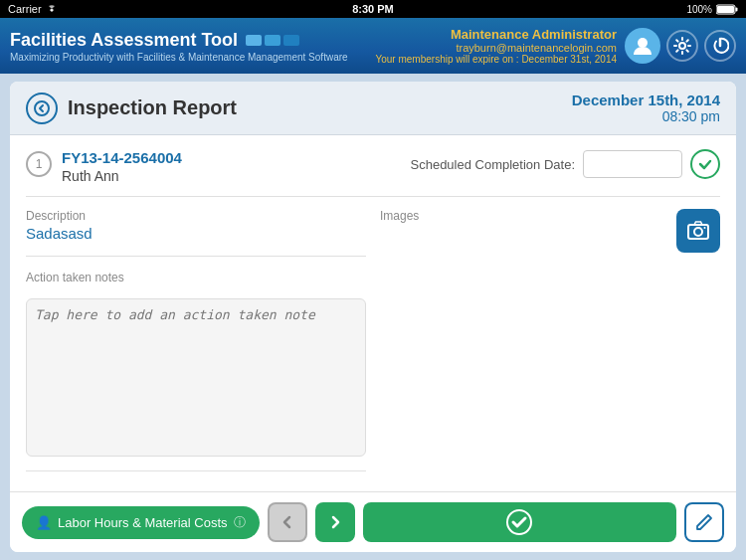  I want to click on item-id: FY13-14-2564004, so click(231, 157).